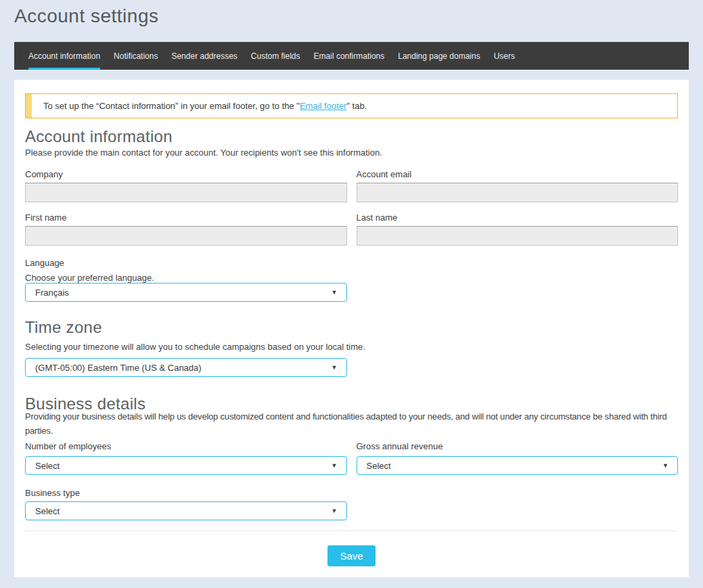 This screenshot has width=703, height=588. Describe the element at coordinates (186, 466) in the screenshot. I see `employees-select: Select ▼` at that location.